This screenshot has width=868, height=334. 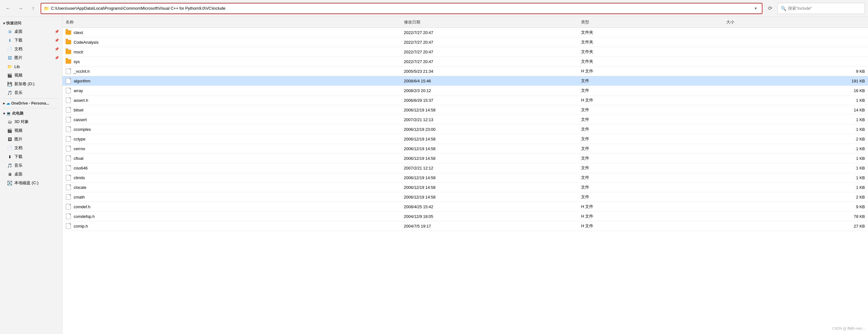 I want to click on sidebar-item-label-video2: 视频, so click(x=19, y=130).